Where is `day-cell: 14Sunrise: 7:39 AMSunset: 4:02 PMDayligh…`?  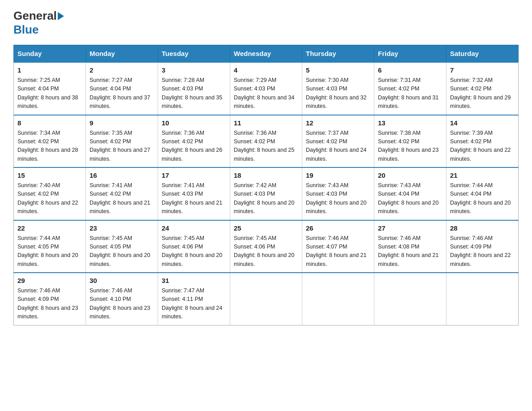
day-cell: 14Sunrise: 7:39 AMSunset: 4:02 PMDayligh… is located at coordinates (483, 141).